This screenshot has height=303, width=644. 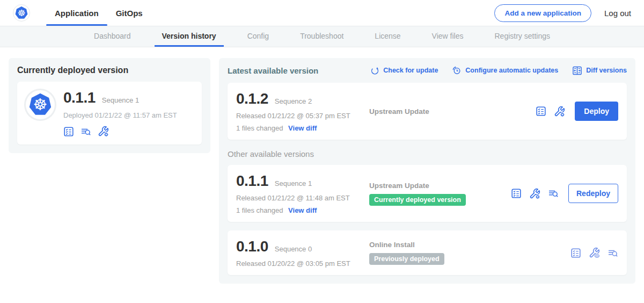 I want to click on released-timestamp: Released 01/20/22 @ 03:05 pm EST, so click(x=303, y=263).